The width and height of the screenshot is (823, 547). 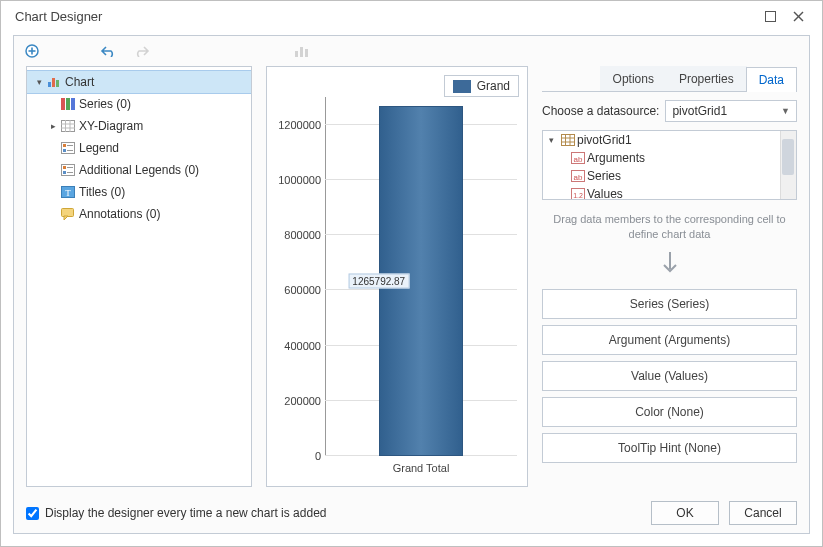 What do you see at coordinates (670, 266) in the screenshot?
I see `arrow-down-icon` at bounding box center [670, 266].